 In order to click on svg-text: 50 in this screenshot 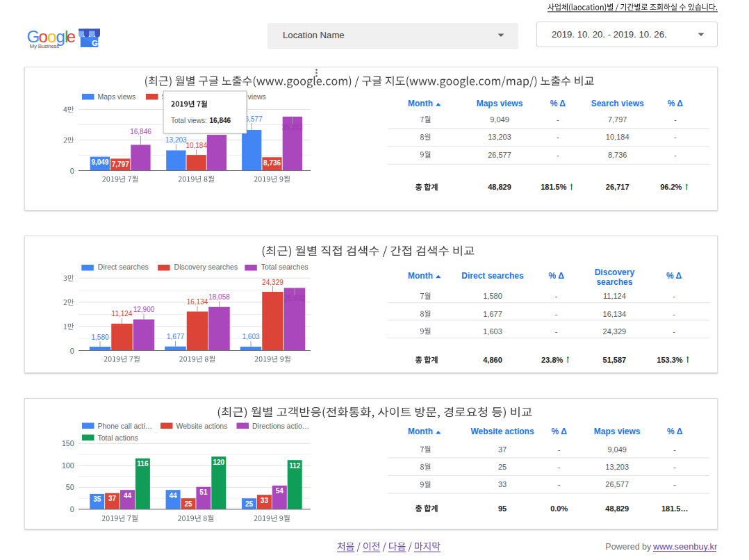, I will do `click(70, 487)`.